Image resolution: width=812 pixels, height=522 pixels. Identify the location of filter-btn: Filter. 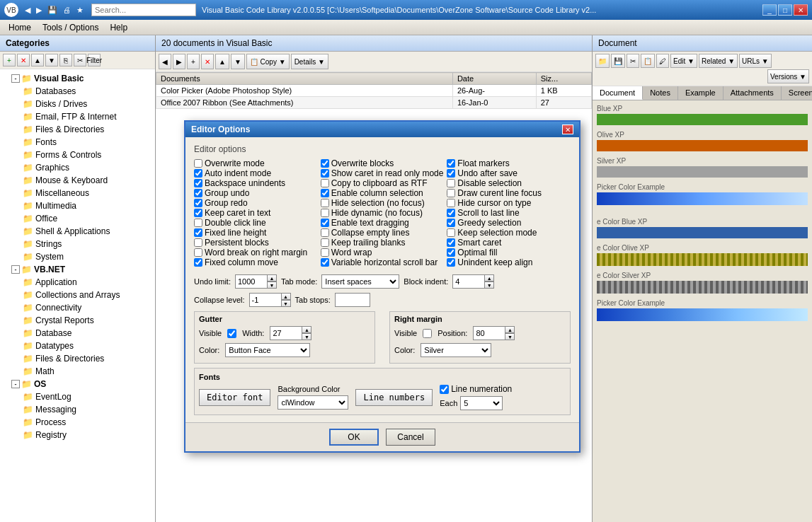
(94, 60).